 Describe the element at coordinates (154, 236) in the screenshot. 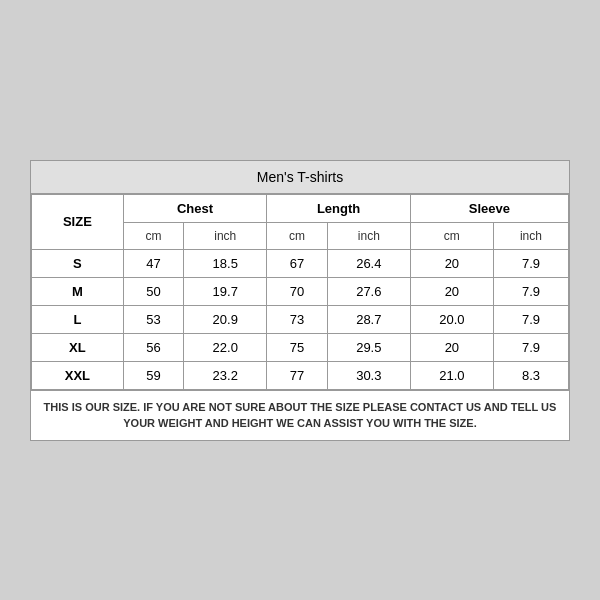

I see `chest-cm-header: cm` at that location.